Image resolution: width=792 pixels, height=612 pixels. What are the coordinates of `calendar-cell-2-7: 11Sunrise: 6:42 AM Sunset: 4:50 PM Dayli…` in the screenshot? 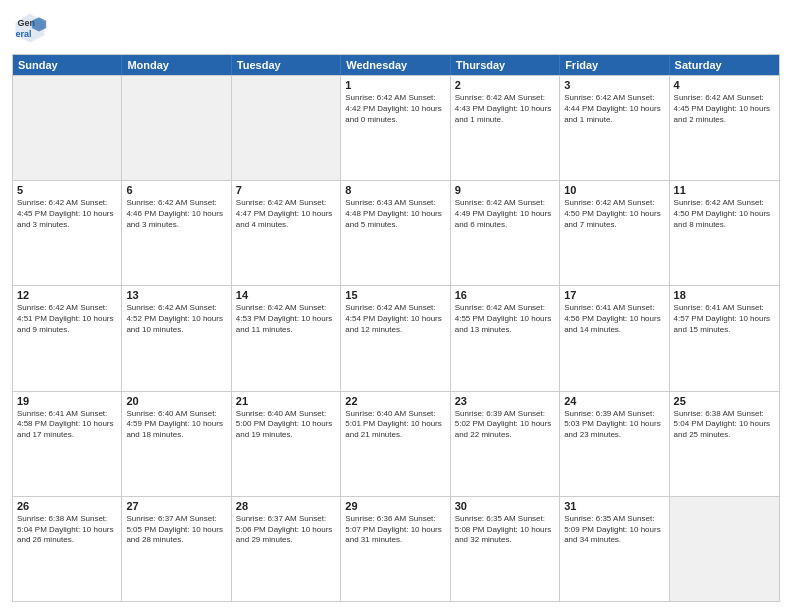 It's located at (724, 233).